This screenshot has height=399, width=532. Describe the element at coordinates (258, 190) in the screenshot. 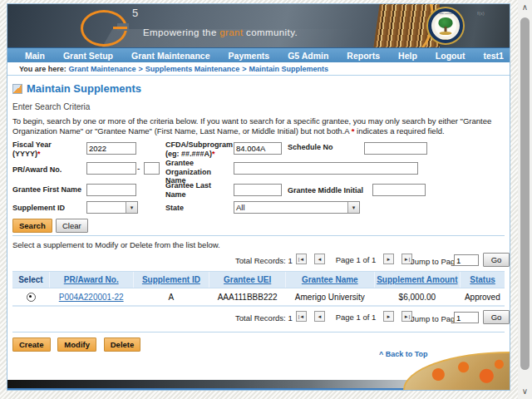

I see `grantee-last-name-input` at that location.